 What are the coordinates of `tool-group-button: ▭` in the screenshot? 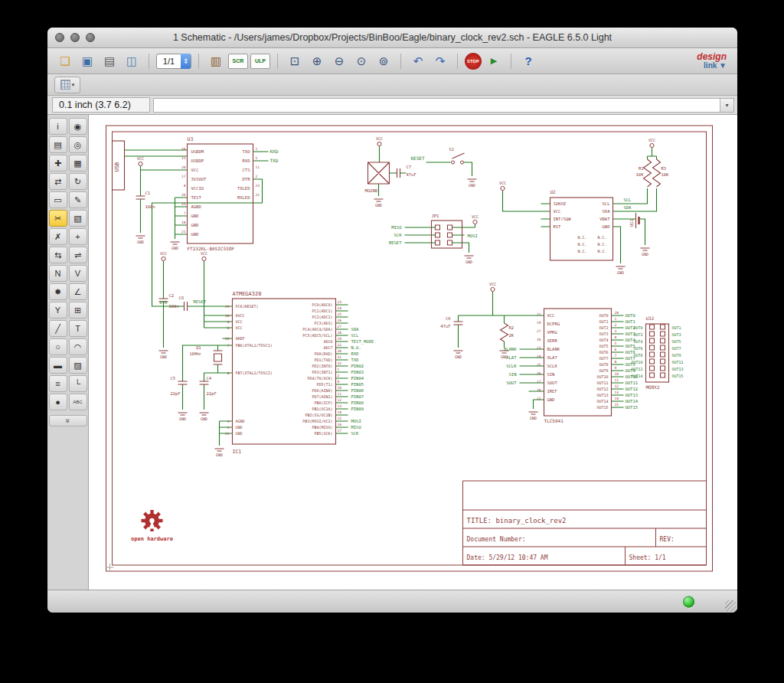 It's located at (58, 200).